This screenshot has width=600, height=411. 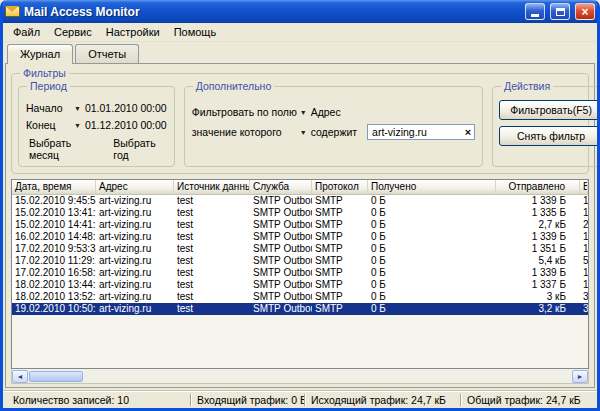 What do you see at coordinates (584, 12) in the screenshot?
I see `close-icon: ×` at bounding box center [584, 12].